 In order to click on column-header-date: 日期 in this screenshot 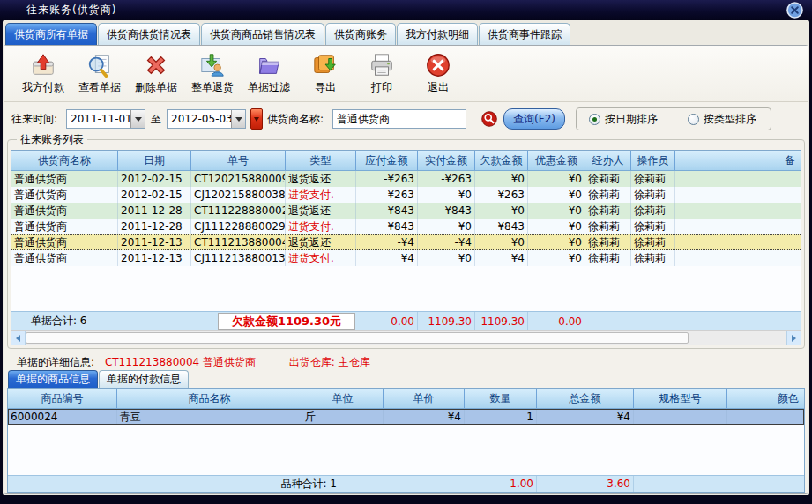, I will do `click(155, 160)`.